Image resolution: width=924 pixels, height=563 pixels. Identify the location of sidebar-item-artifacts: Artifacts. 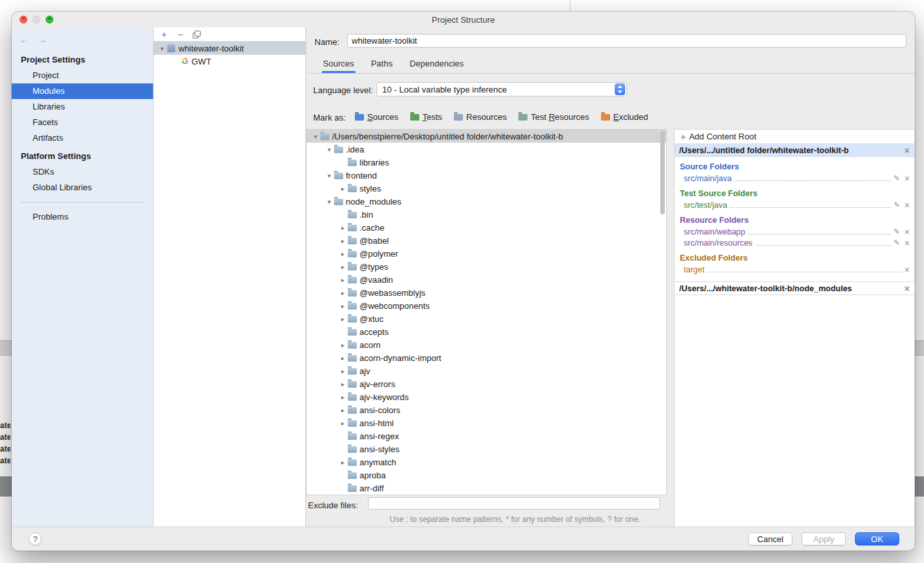
(82, 138).